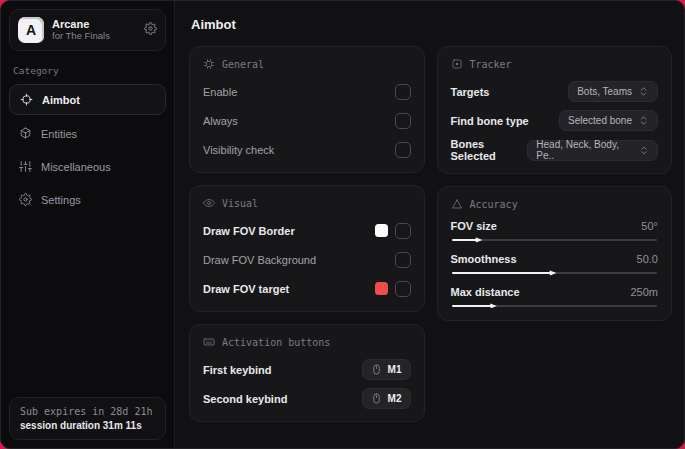 The height and width of the screenshot is (449, 685). Describe the element at coordinates (650, 226) in the screenshot. I see `slider-value: 50°` at that location.